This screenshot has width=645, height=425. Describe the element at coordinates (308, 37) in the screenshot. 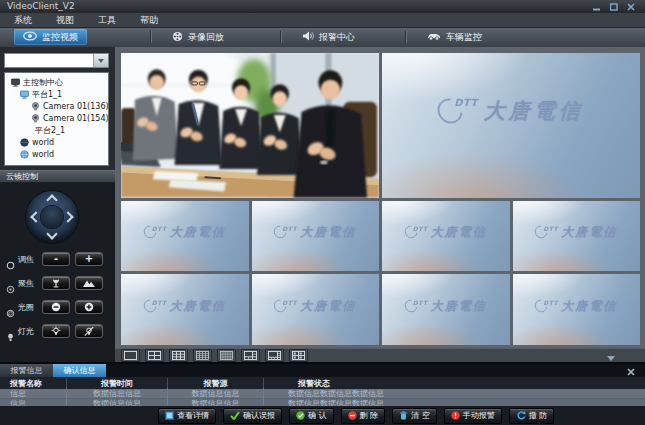

I see `speaker-icon` at that location.